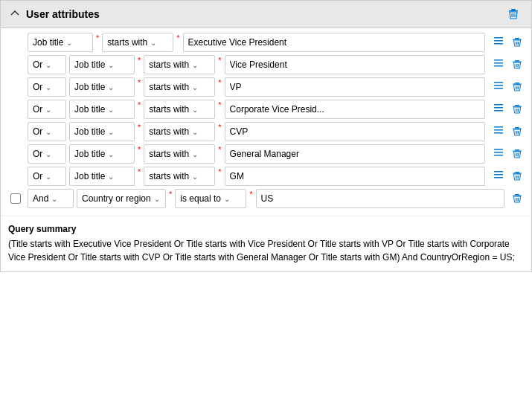 The width and height of the screenshot is (532, 412). What do you see at coordinates (55, 15) in the screenshot?
I see `section-title-group: User attributes` at bounding box center [55, 15].